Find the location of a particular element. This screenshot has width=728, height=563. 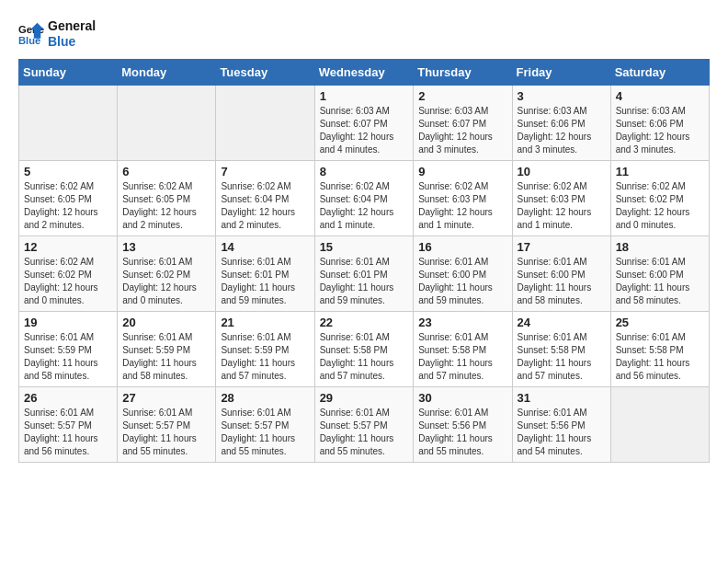

day-number: 22 is located at coordinates (364, 322).